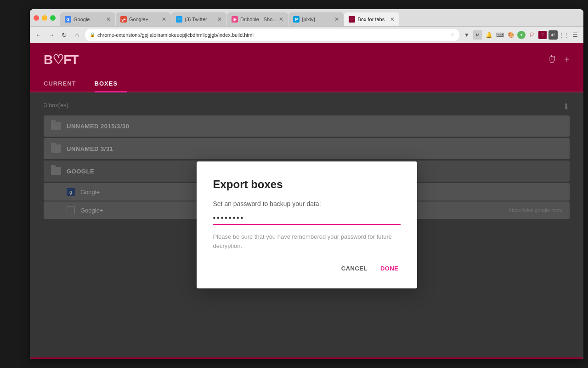 The height and width of the screenshot is (368, 588). Describe the element at coordinates (64, 35) in the screenshot. I see `reload-button: ↻` at that location.